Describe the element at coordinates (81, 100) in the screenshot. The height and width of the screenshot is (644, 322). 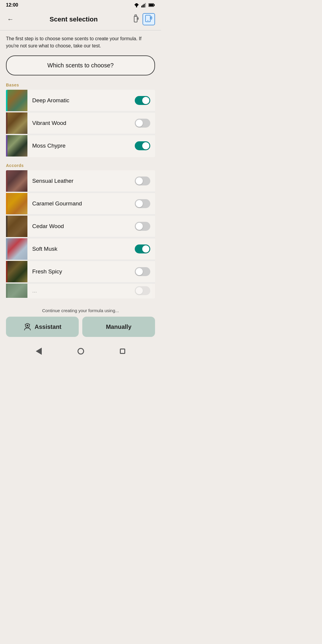
I see `scent-name-deep-aromatic: Deep Aromatic` at that location.